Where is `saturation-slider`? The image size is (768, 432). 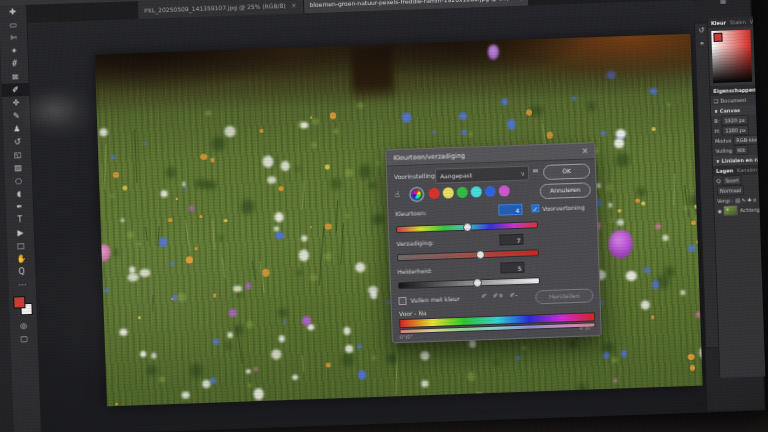
saturation-slider is located at coordinates (468, 255).